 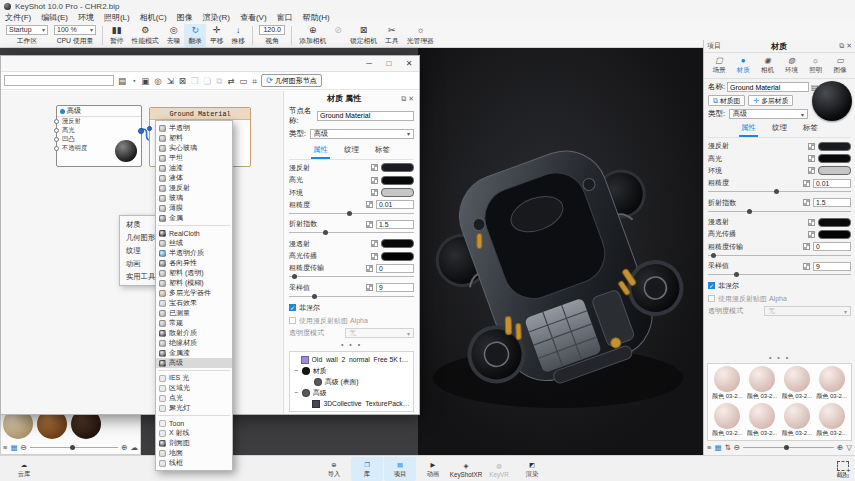 What do you see at coordinates (842, 470) in the screenshot?
I see `screenshot-button: 截图` at bounding box center [842, 470].